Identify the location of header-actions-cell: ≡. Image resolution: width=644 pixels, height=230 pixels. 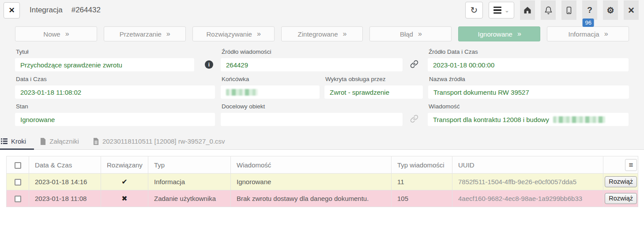
(621, 165).